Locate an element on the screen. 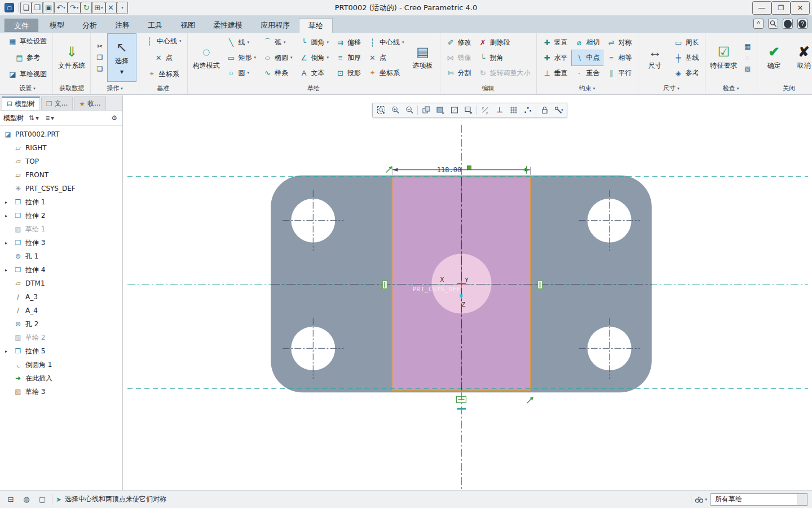  tab-applications: 应用程序 is located at coordinates (275, 25).